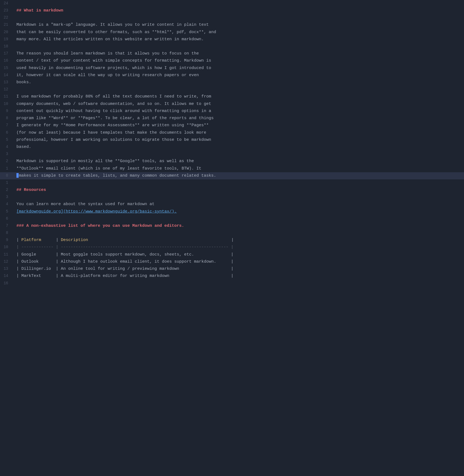  Describe the element at coordinates (232, 4) in the screenshot. I see `editor-line: 24` at that location.